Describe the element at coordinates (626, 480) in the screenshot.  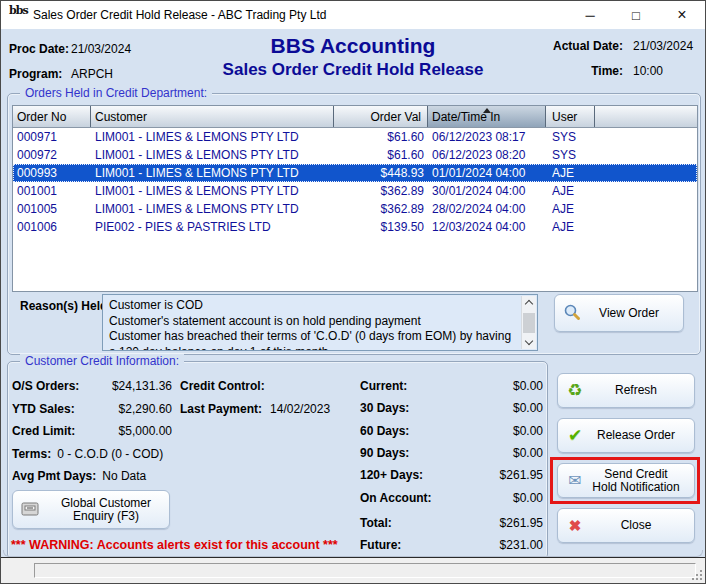
I see `send-credit-hold-notification-button: ✉ Send Credit Hold Notification` at that location.